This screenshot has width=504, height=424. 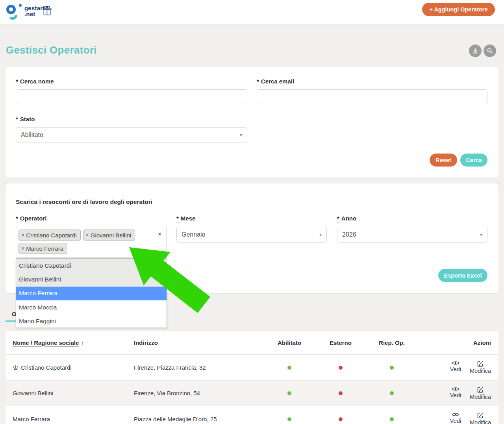 I want to click on email-label: *Cerca email, so click(x=276, y=81).